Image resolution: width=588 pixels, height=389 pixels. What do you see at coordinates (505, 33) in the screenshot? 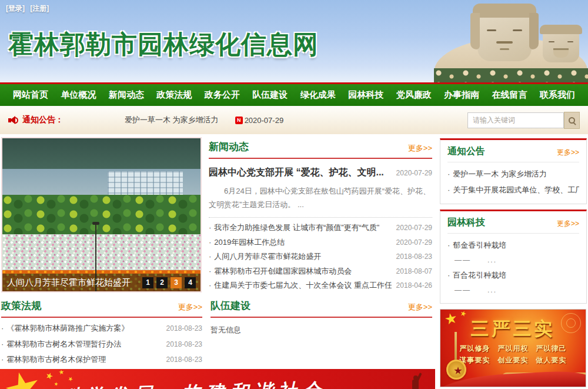
I see `statue-head-large` at bounding box center [505, 33].